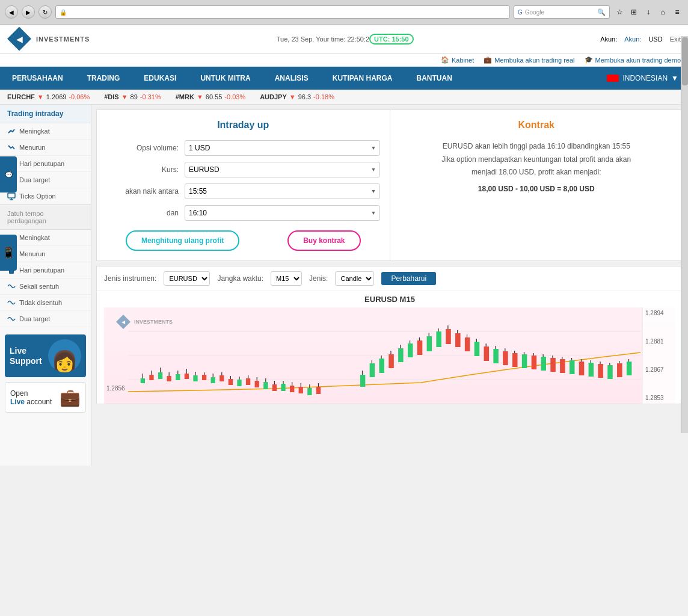 The height and width of the screenshot is (616, 688). Describe the element at coordinates (183, 241) in the screenshot. I see `recalc-button: Menghitung ulang profit` at that location.